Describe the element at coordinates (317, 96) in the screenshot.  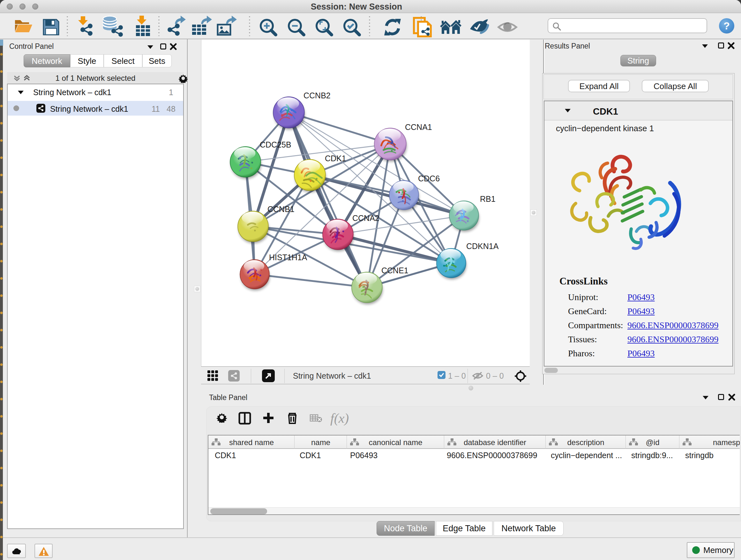
I see `svg-text: CCNB2` at that location.